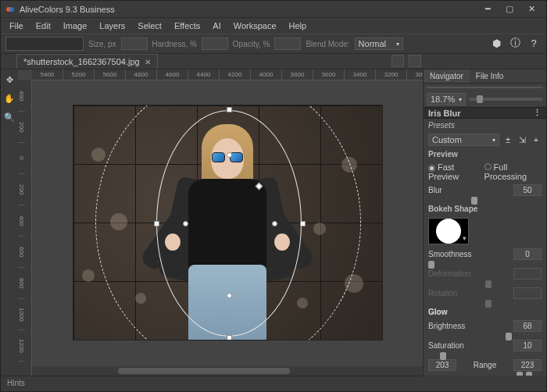  Describe the element at coordinates (484, 112) in the screenshot. I see `iris-blur-header: Iris Blur ⋮` at that location.